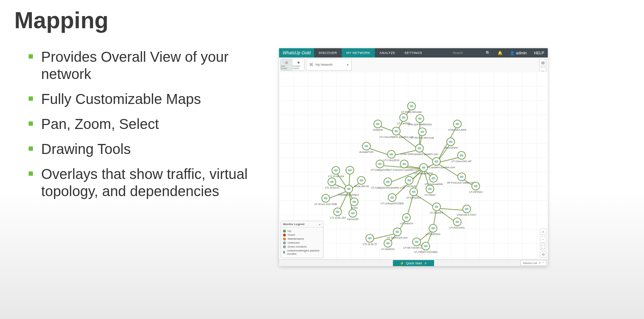  I want to click on legend-header: Monitor Legend ⌄, so click(302, 224).